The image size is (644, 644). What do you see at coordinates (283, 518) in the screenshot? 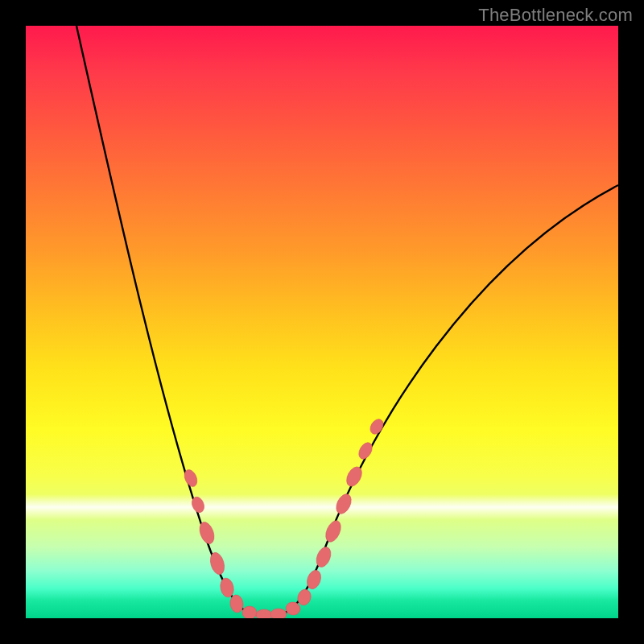
I see `marker-group` at bounding box center [283, 518].